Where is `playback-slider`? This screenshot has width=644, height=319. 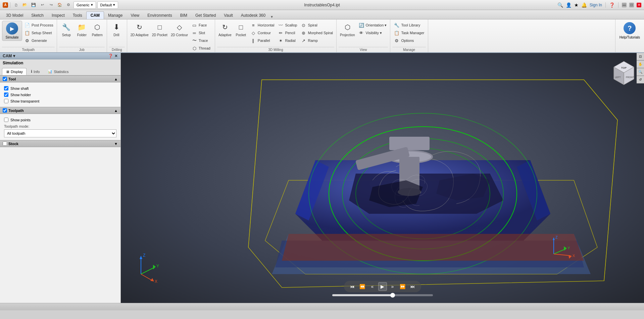
playback-slider is located at coordinates (383, 295).